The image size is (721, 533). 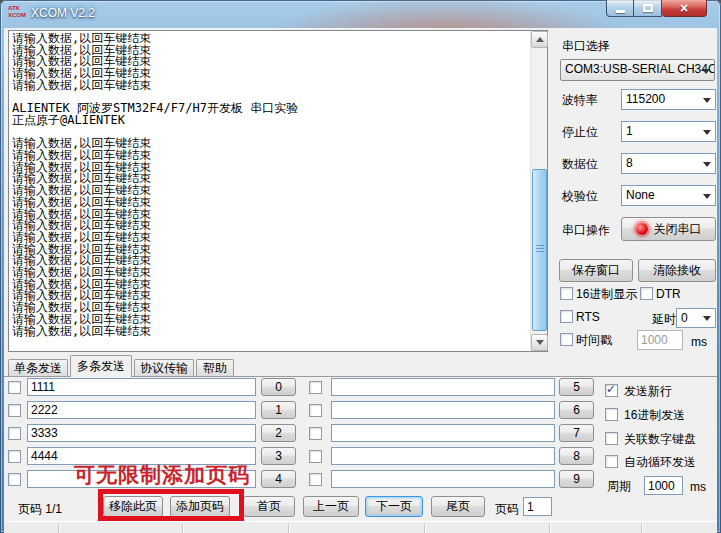 What do you see at coordinates (540, 38) in the screenshot?
I see `scroll-up-icon` at bounding box center [540, 38].